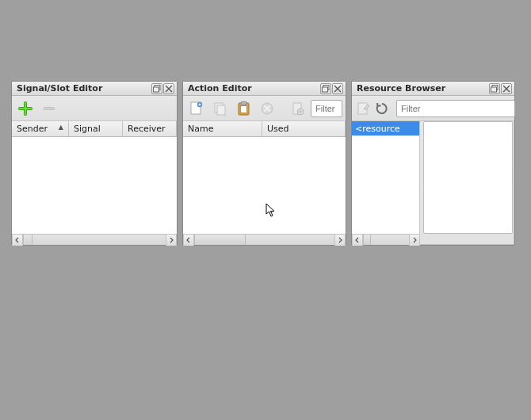 Image resolution: width=531 pixels, height=420 pixels. Describe the element at coordinates (422, 89) in the screenshot. I see `resource-browser-title: Resource Browser` at that location.